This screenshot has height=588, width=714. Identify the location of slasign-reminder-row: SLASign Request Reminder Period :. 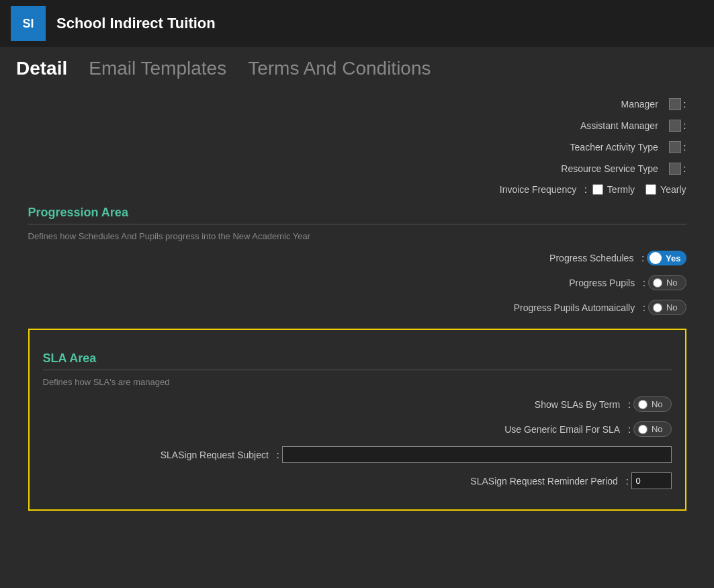
(357, 481).